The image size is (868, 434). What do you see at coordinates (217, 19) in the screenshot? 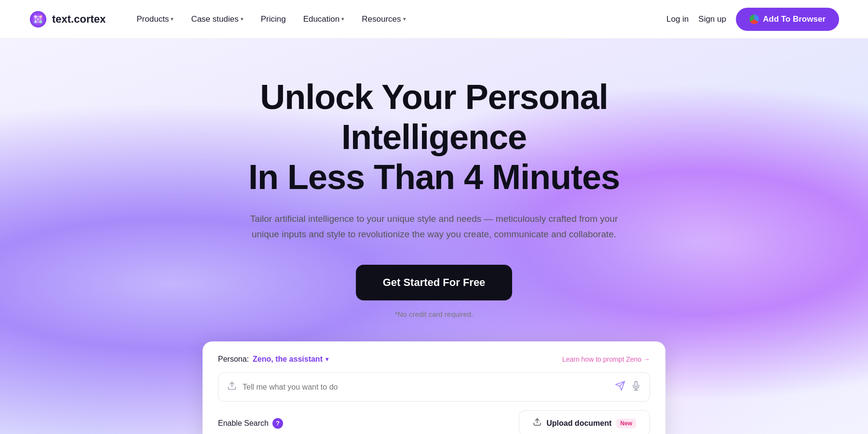
I see `nav-case-studies: Case studies ▾` at bounding box center [217, 19].